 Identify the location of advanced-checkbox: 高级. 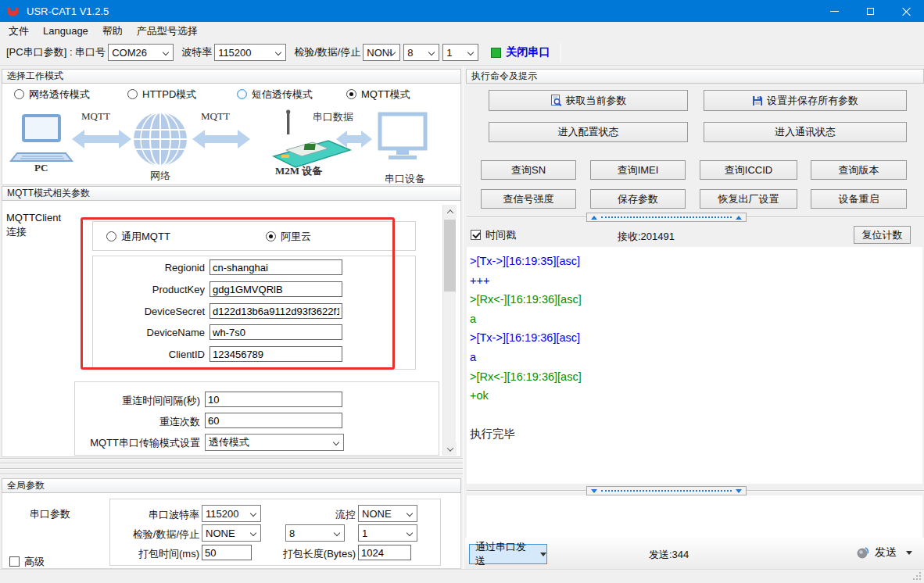
(27, 562).